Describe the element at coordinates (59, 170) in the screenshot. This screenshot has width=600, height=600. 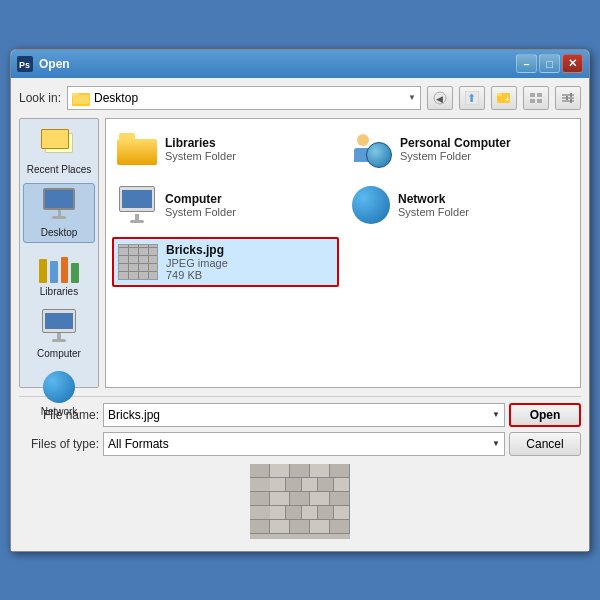
I see `sidebar-item-recent-places-label: Recent Places` at that location.